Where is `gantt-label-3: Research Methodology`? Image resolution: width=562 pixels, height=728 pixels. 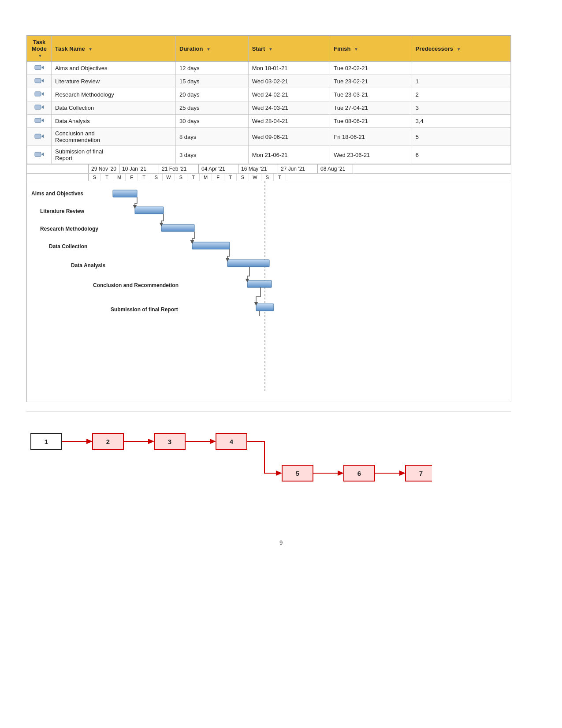 gantt-label-3: Research Methodology is located at coordinates (69, 229).